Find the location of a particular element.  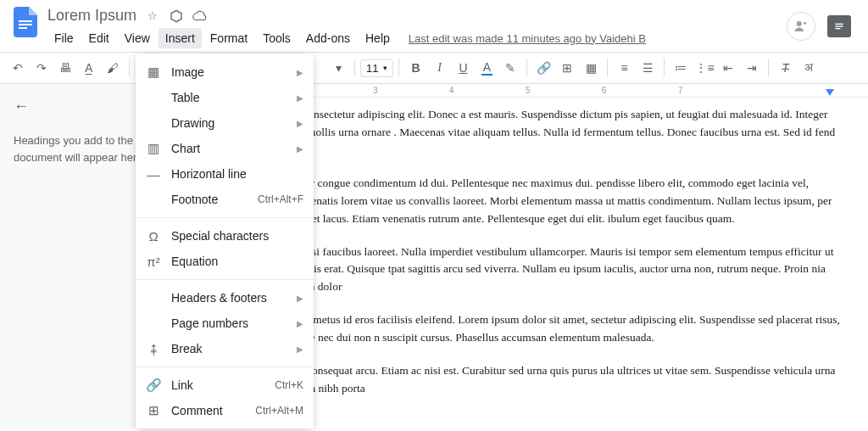

omega-icon: Ω is located at coordinates (153, 236).